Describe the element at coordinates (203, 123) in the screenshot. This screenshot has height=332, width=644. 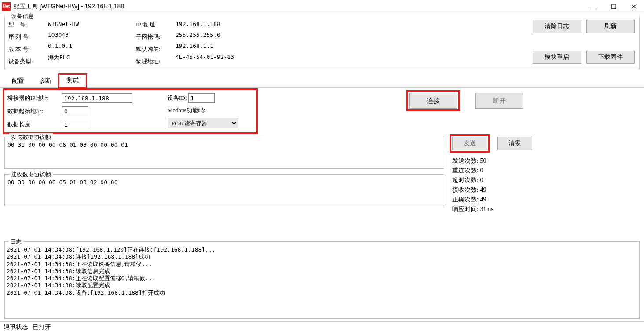
I see `modbus-fc-select: FC3: 读寄存器` at that location.